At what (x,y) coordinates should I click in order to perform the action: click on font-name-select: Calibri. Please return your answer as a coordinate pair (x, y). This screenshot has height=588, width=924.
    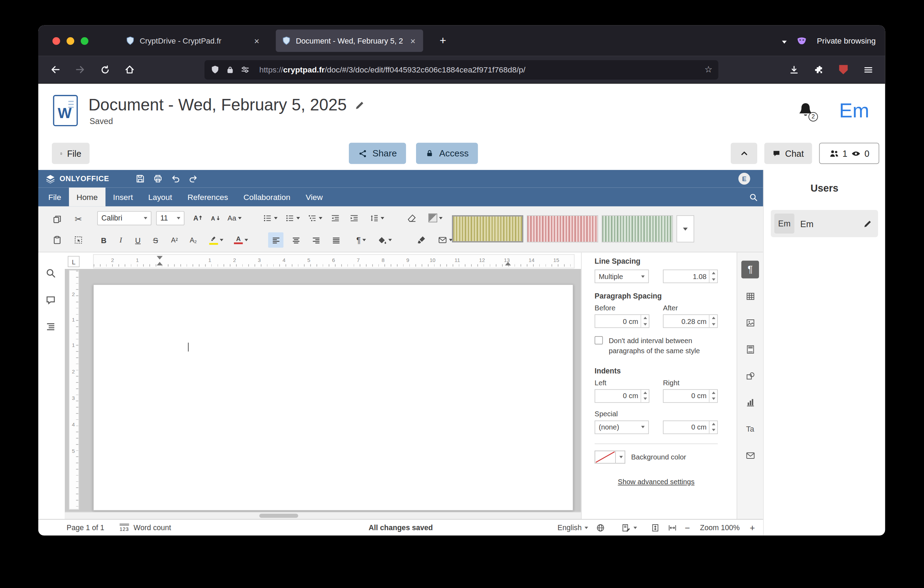
    Looking at the image, I should click on (124, 218).